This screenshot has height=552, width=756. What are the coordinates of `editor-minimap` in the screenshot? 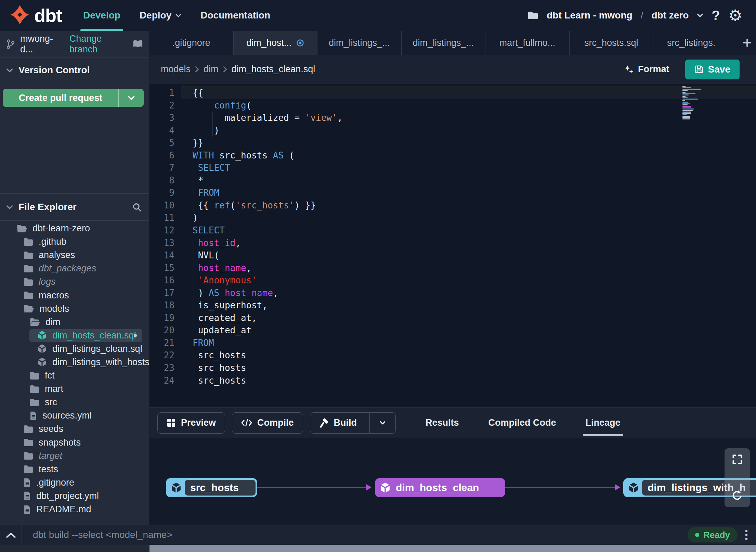 It's located at (693, 103).